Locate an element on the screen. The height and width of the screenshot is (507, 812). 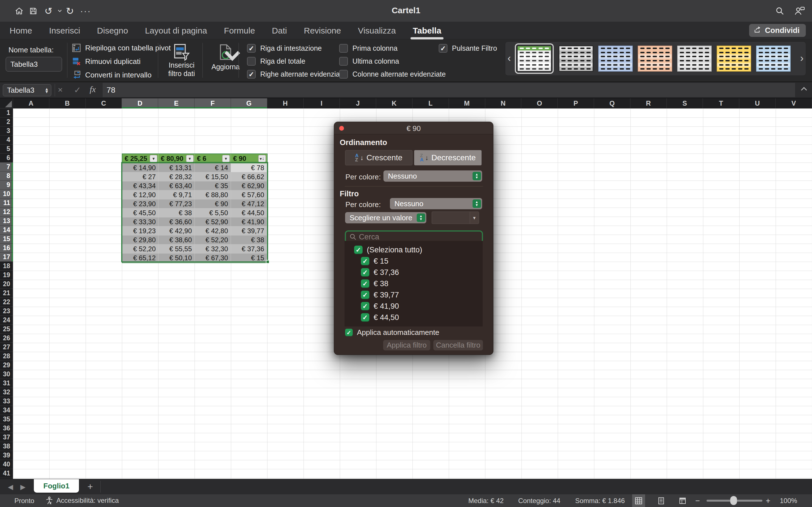
sheet-tab-foglio1: Foglio1 is located at coordinates (56, 486).